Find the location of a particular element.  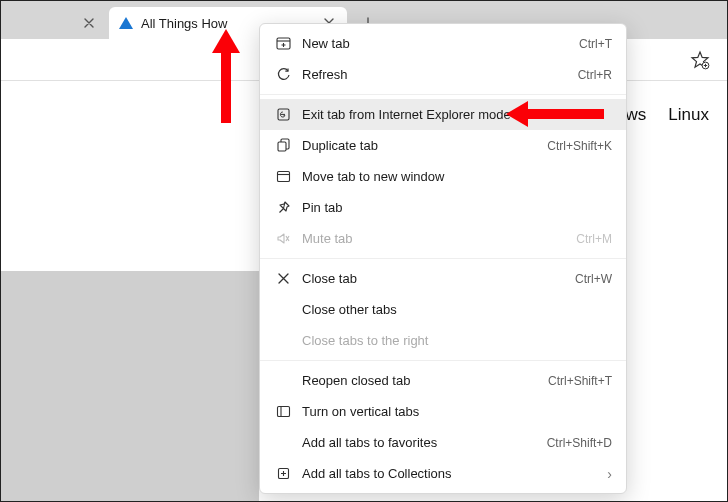

vertical-tabs-icon is located at coordinates (283, 412).